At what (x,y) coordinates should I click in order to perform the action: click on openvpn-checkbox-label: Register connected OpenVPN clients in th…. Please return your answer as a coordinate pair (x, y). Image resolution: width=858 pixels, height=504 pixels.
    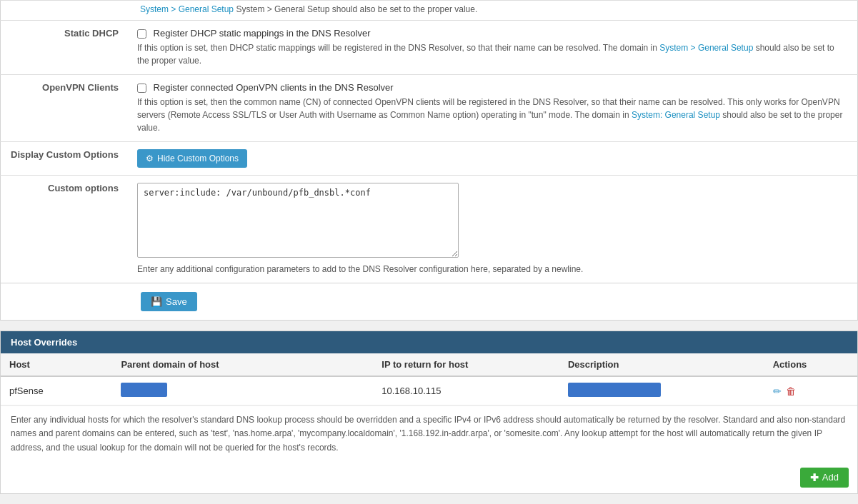
    Looking at the image, I should click on (274, 87).